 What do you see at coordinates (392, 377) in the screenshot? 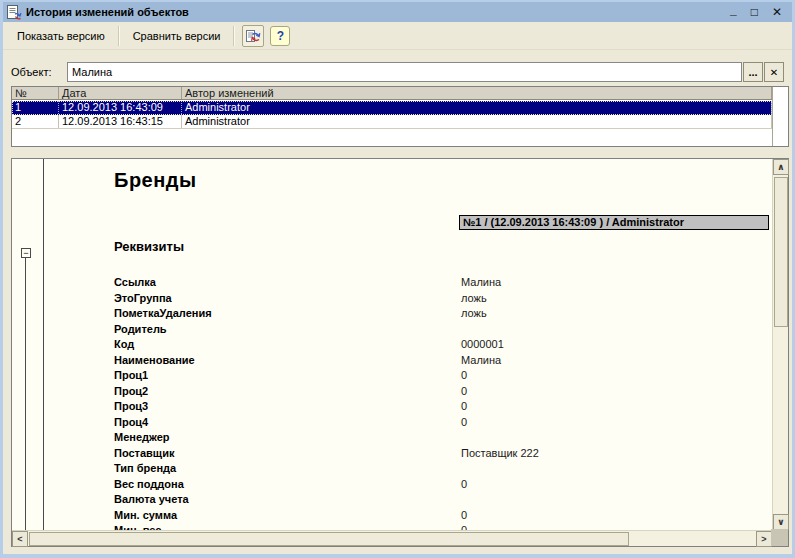
I see `attribute-row: Проц1 0` at bounding box center [392, 377].